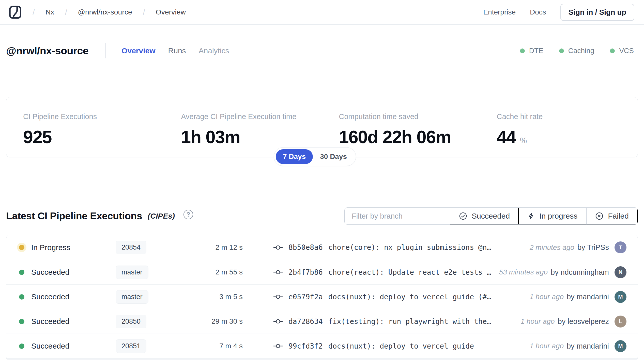 This screenshot has height=360, width=644. What do you see at coordinates (305, 297) in the screenshot?
I see `commit-hash: e0579f2a` at bounding box center [305, 297].